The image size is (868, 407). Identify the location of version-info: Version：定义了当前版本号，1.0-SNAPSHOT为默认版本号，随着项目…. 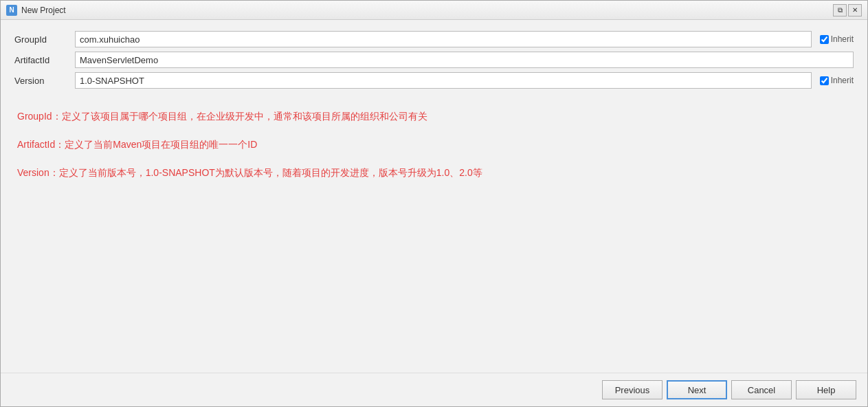
(434, 173).